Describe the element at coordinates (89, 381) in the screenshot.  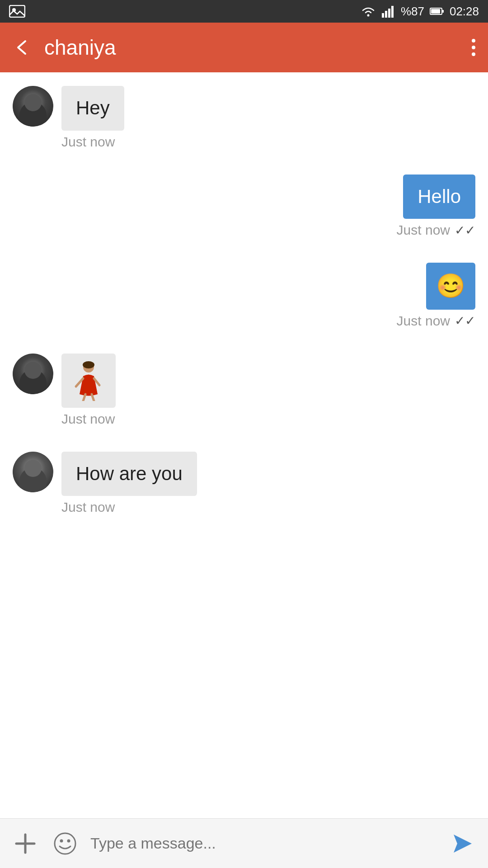
I see `sticker-svg` at that location.